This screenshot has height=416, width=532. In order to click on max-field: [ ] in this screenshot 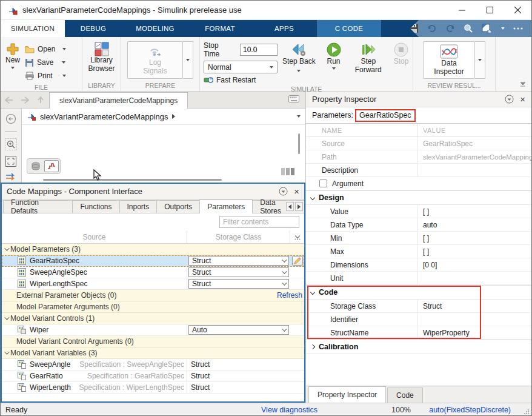, I will do `click(475, 251)`.